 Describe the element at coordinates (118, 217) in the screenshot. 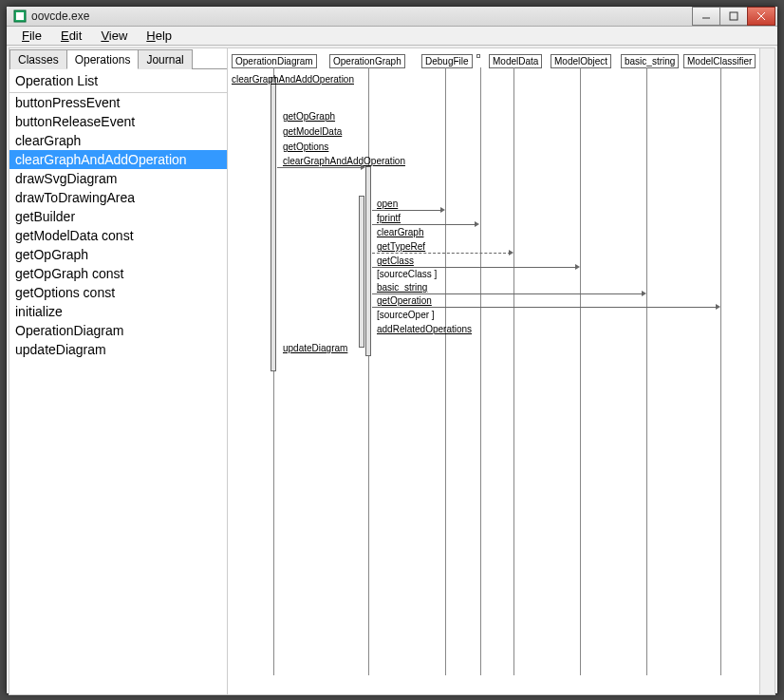

I see `list-item: getBuilder` at that location.